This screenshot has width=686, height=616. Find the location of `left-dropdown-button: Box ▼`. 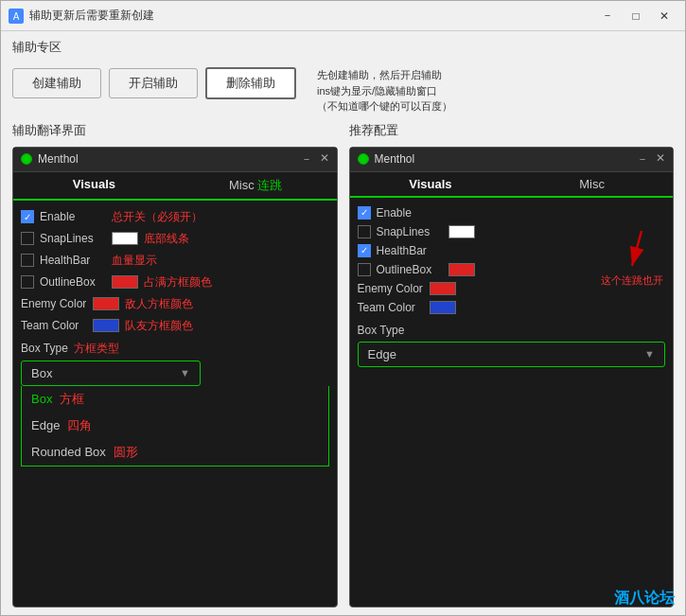

left-dropdown-button: Box ▼ is located at coordinates (111, 373).